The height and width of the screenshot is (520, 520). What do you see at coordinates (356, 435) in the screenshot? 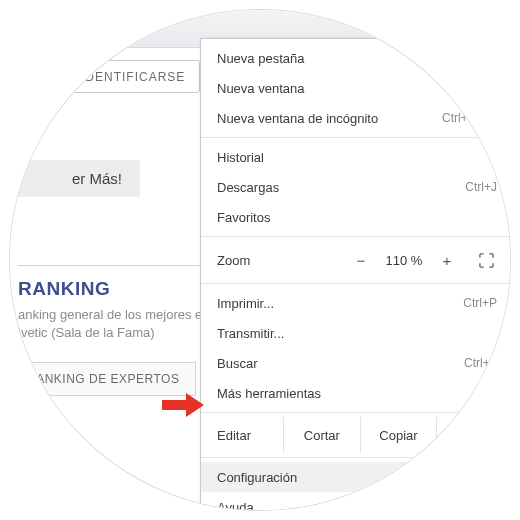
I see `menu-edit-row: Editar Cortar Copiar Pega` at bounding box center [356, 435].